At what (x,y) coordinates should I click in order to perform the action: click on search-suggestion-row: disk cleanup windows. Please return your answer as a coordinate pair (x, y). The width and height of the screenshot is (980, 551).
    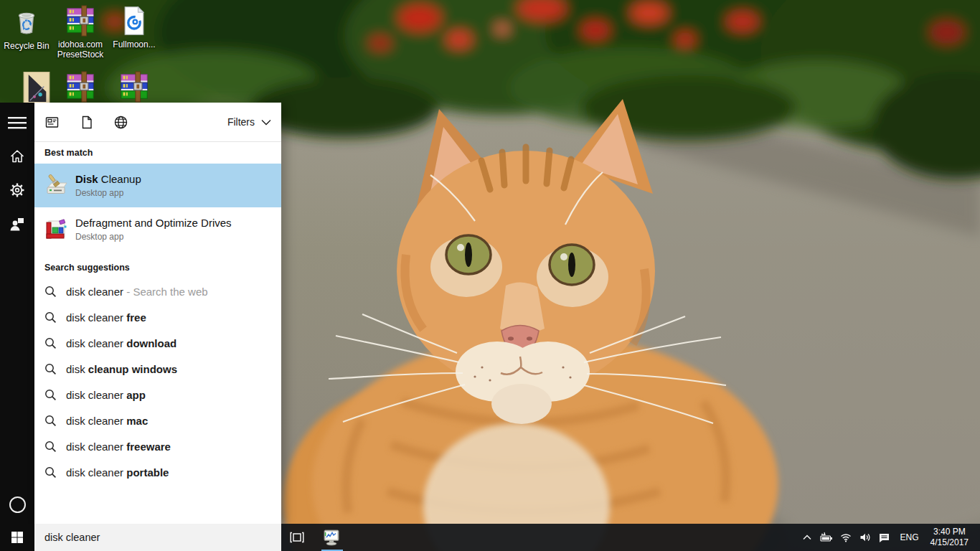
    Looking at the image, I should click on (158, 369).